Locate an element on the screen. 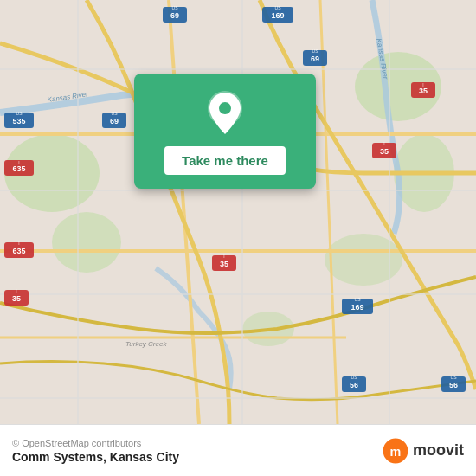 Image resolution: width=476 pixels, height=476 pixels. svg-text: Turkey Creek is located at coordinates (146, 344).